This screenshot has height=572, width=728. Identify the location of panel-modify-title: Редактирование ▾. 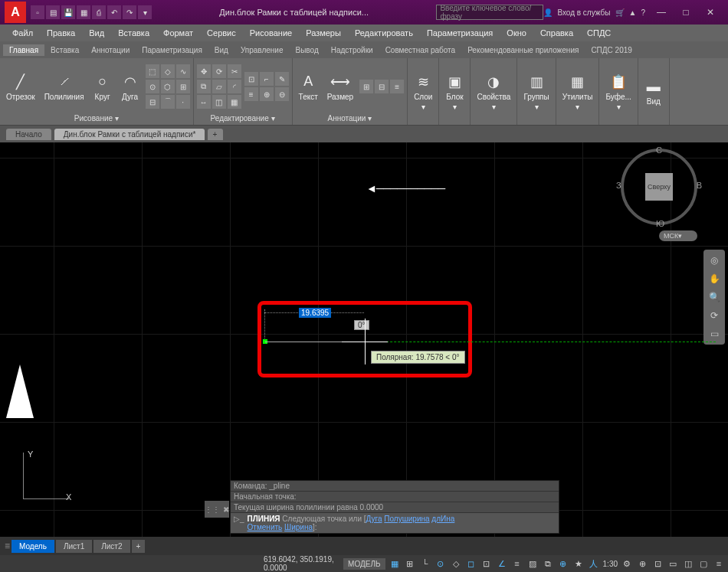
(243, 118).